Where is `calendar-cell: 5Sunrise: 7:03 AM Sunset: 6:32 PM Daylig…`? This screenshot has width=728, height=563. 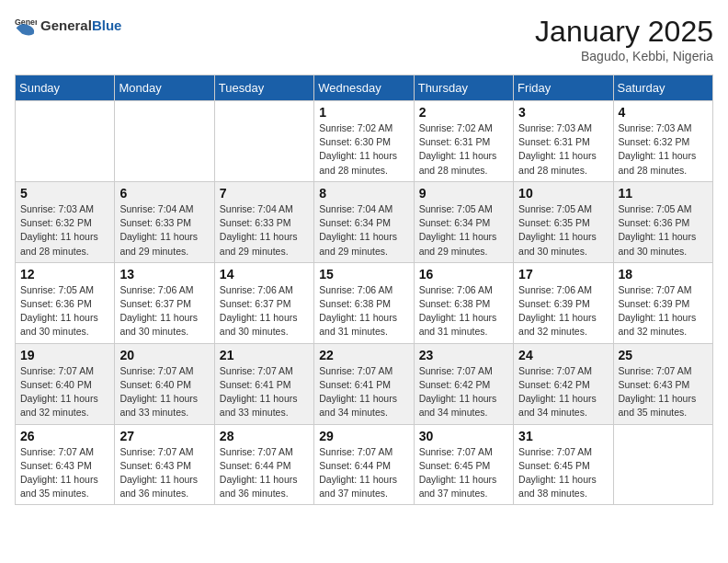 calendar-cell: 5Sunrise: 7:03 AM Sunset: 6:32 PM Daylig… is located at coordinates (65, 222).